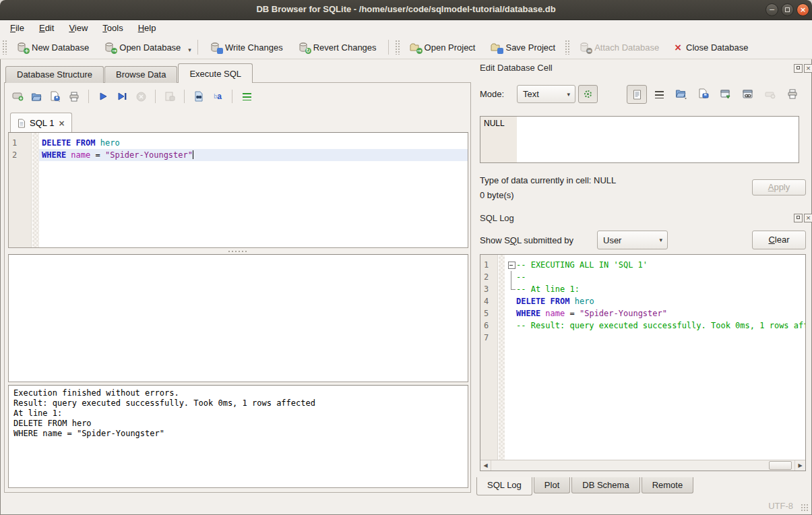 This screenshot has width=812, height=515. What do you see at coordinates (18, 28) in the screenshot?
I see `menu-file: File` at bounding box center [18, 28].